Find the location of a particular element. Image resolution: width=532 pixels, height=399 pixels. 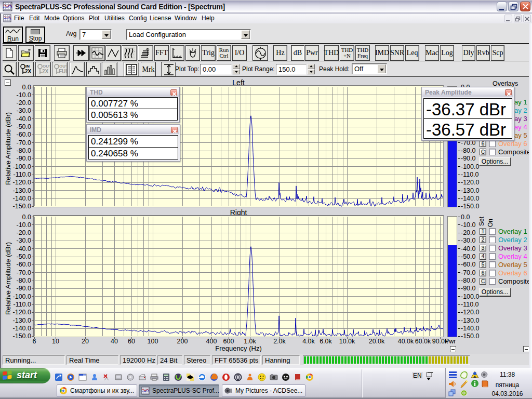

svg-text: 20.0k is located at coordinates (377, 341).